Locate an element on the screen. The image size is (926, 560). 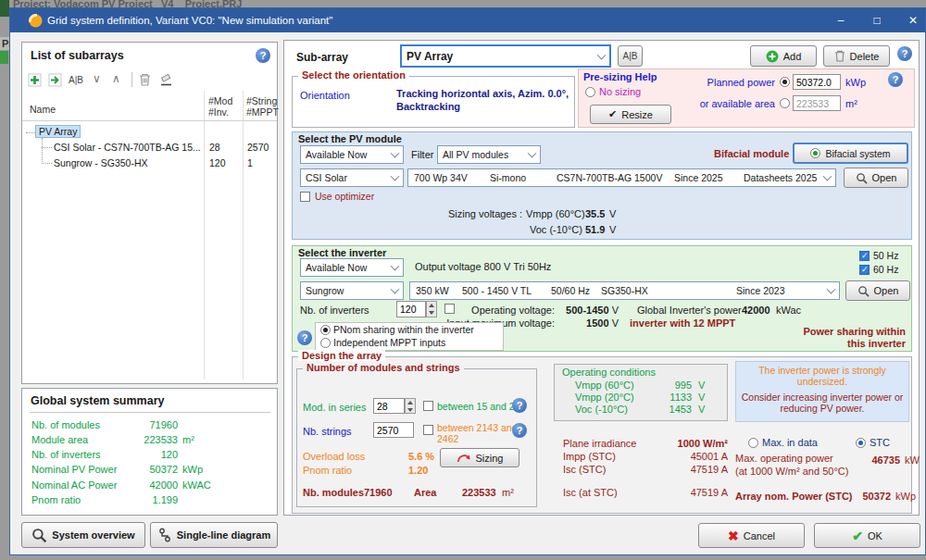
tree-item-module: CSI Solar - CS7N-700TB-AG 15... is located at coordinates (128, 147).